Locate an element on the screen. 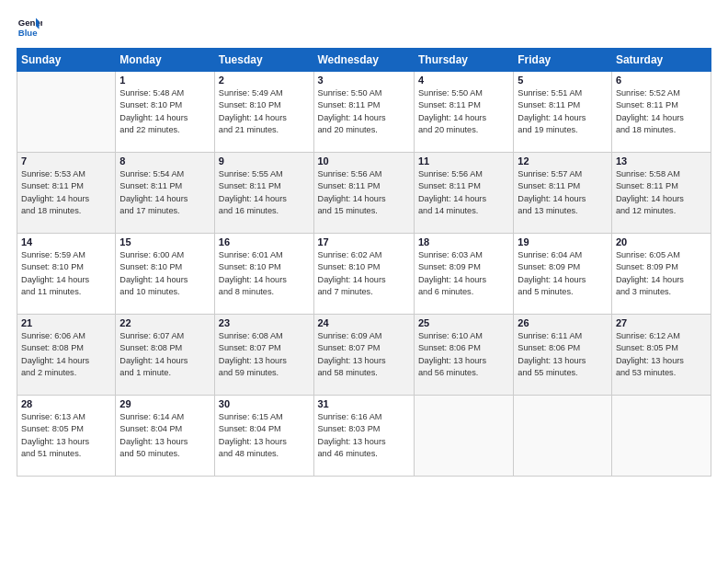  day-number: 31 is located at coordinates (364, 404).